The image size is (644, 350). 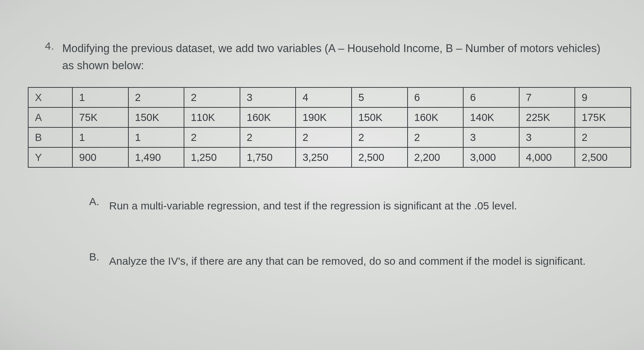 I want to click on question-number: 4., so click(x=37, y=46).